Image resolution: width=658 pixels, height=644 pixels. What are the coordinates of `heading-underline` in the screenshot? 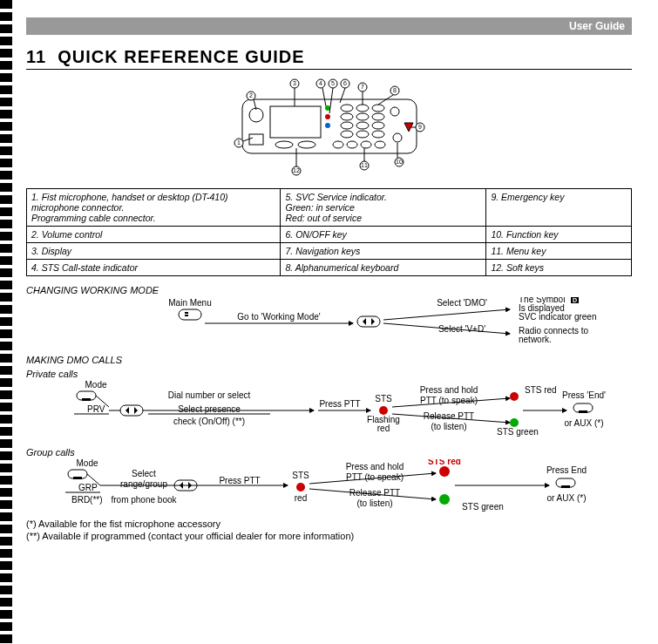 It's located at (329, 70).